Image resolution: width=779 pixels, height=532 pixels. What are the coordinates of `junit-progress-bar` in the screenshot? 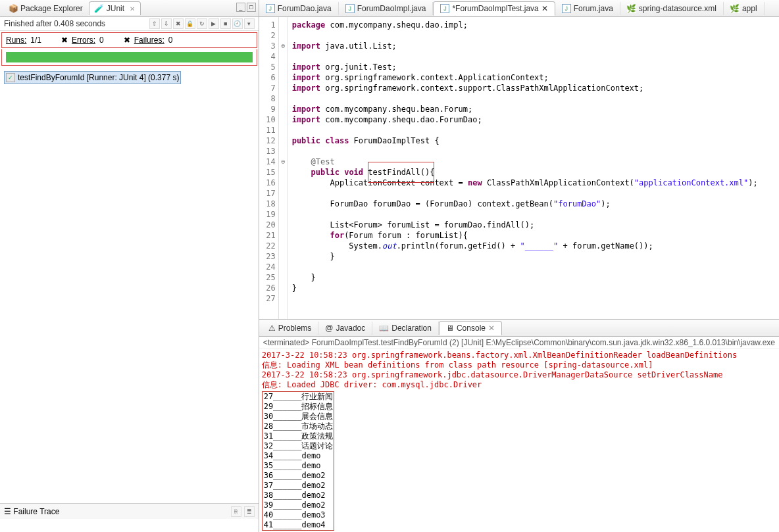 It's located at (129, 57).